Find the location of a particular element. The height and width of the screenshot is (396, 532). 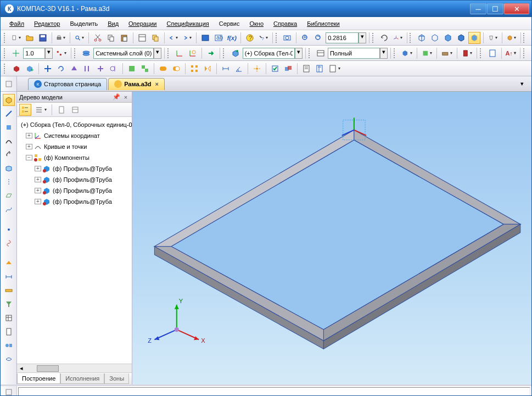

library-button is located at coordinates (467, 53).